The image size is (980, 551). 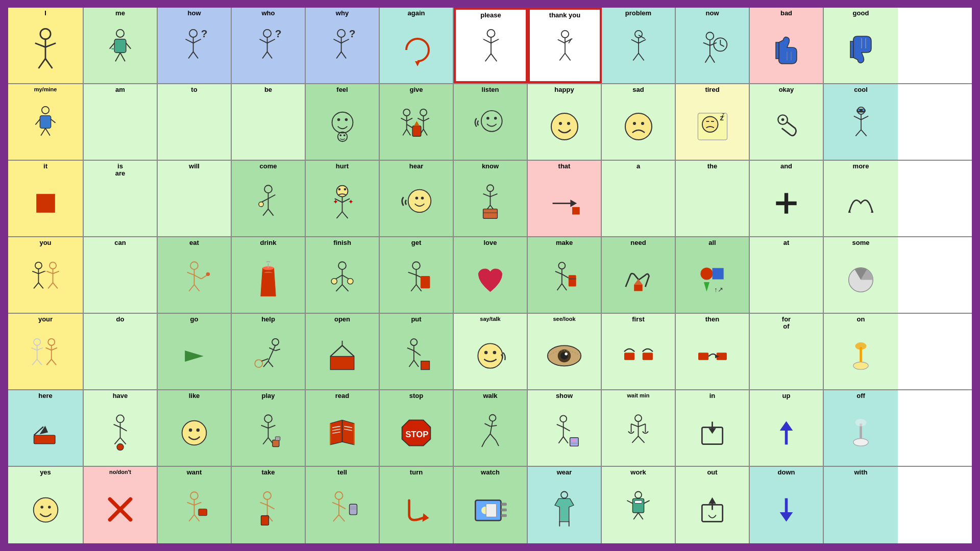 I want to click on cell-that: that, so click(x=565, y=198).